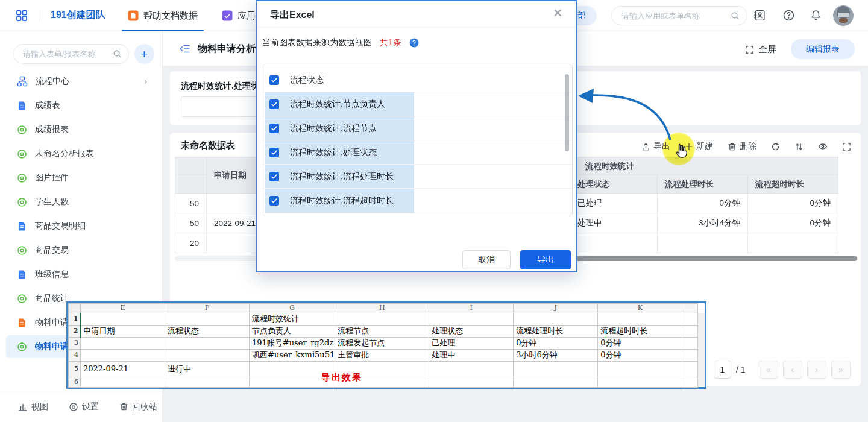 The height and width of the screenshot is (422, 868). I want to click on dialog-info-row: 当前图表数据来源为数据视图 共1条, so click(341, 43).